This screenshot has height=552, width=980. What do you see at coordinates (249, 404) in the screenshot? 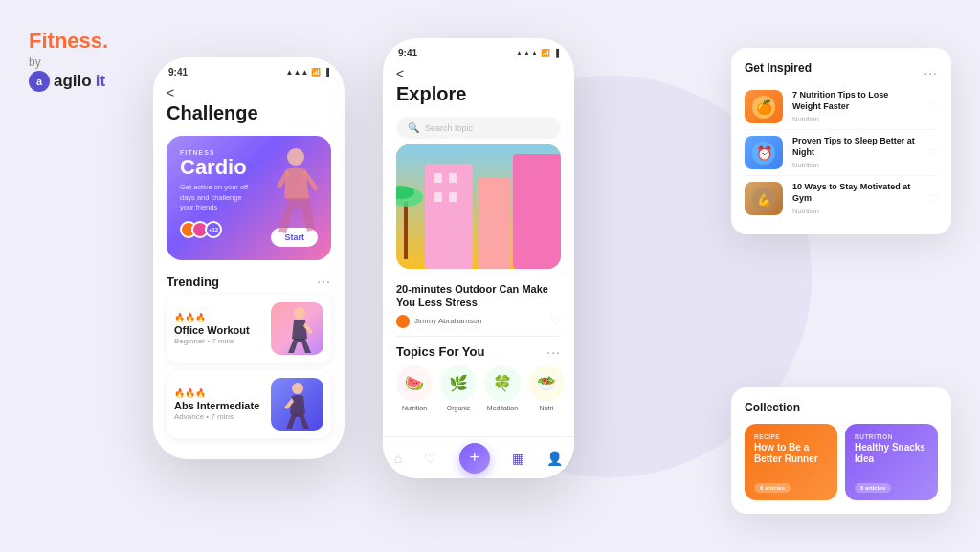
I see `workout-card-abs: 🔥🔥🔥 Abs Intermediate Advance • 7 mins` at bounding box center [249, 404].